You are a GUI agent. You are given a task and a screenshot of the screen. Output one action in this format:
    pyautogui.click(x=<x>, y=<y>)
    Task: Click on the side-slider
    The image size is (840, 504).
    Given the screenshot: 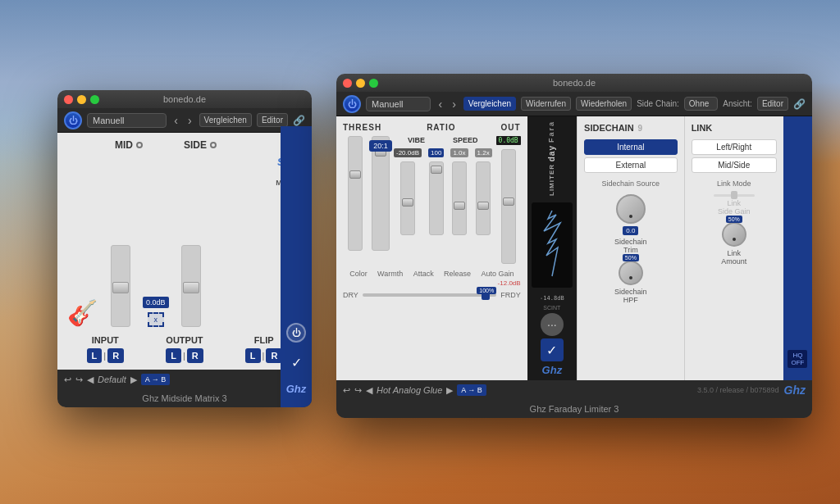 What is the action you would take?
    pyautogui.click(x=191, y=286)
    